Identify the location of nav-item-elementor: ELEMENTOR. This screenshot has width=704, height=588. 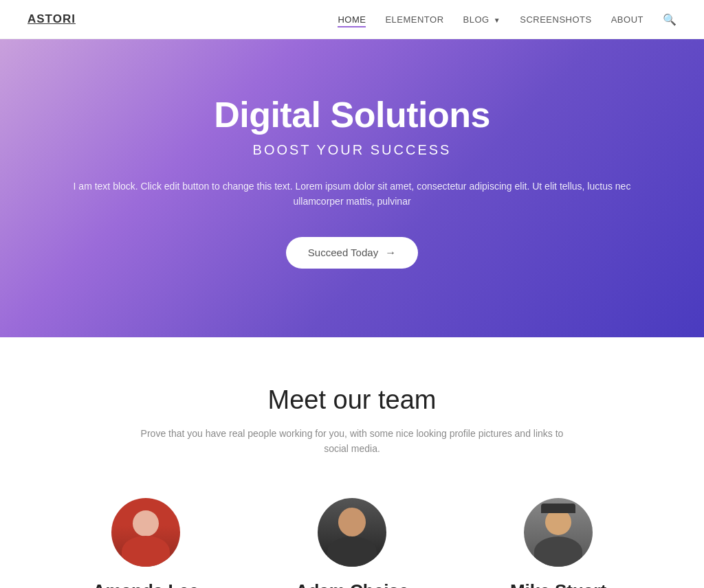
(414, 19).